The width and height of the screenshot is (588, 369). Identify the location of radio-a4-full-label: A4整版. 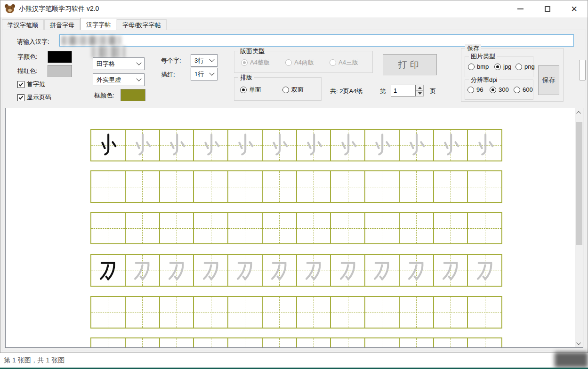
(260, 63).